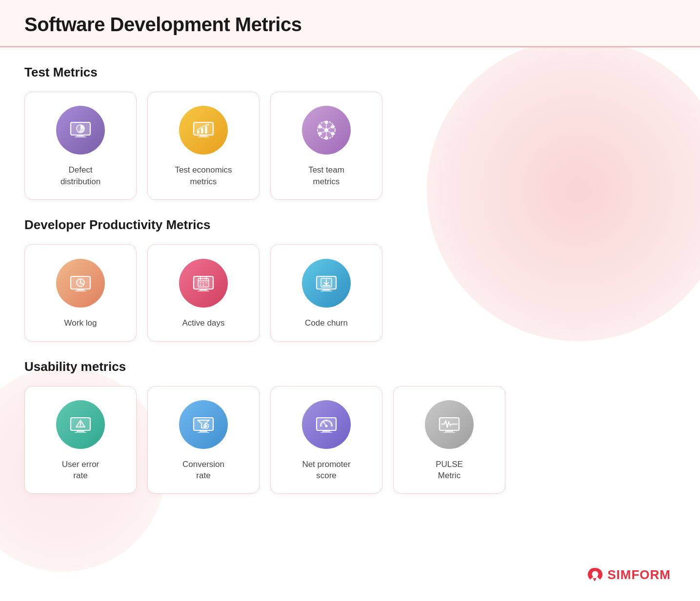 The width and height of the screenshot is (700, 601). Describe the element at coordinates (204, 323) in the screenshot. I see `card-label-activedays: Active days` at that location.